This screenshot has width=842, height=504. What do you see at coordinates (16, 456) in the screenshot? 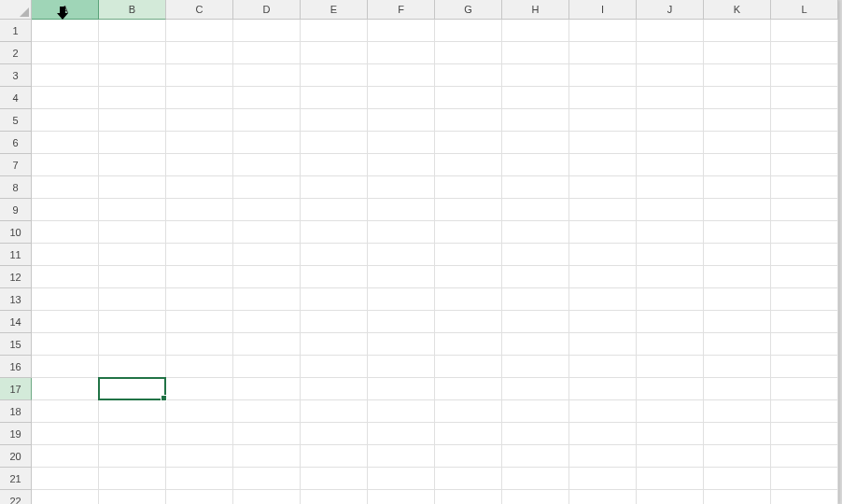
I see `row-header-20: 20` at bounding box center [16, 456].